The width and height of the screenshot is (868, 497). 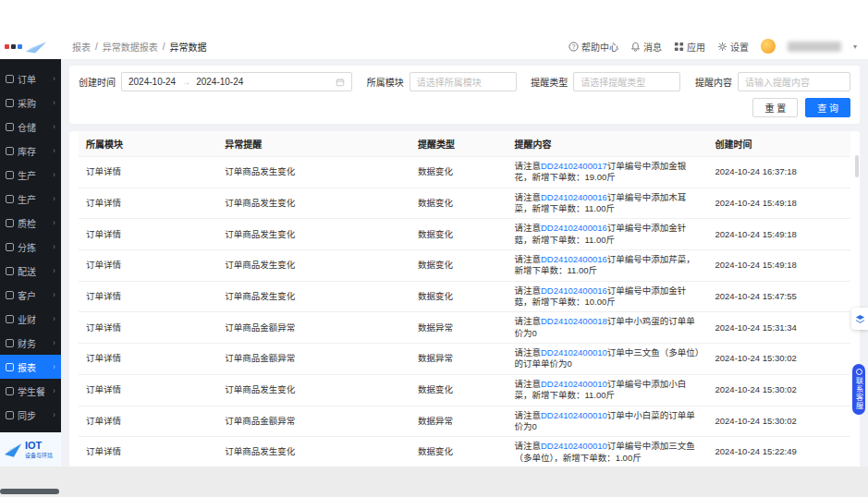 What do you see at coordinates (679, 46) in the screenshot?
I see `apps-grid-icon` at bounding box center [679, 46].